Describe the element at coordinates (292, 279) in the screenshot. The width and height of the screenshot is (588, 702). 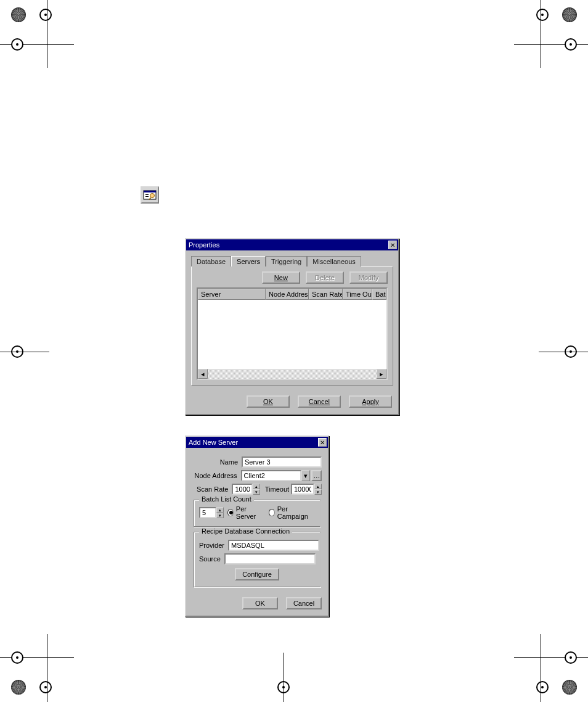
I see `server-toolbar: New Delete Modify` at that location.